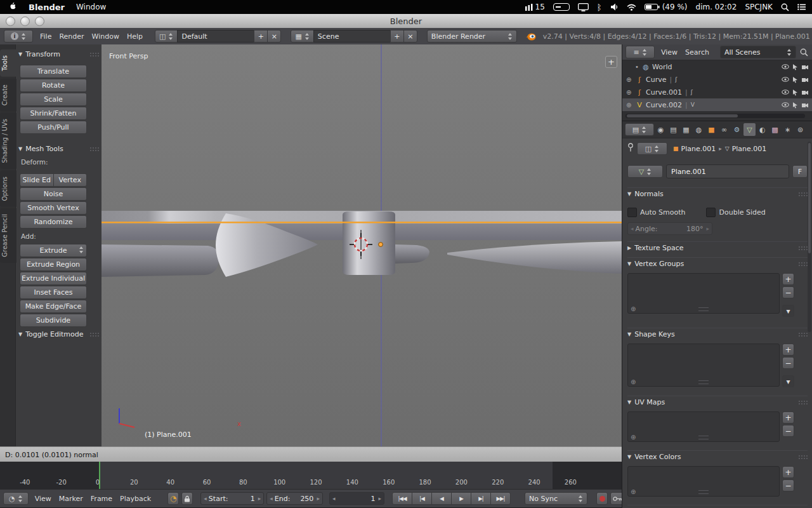 The height and width of the screenshot is (508, 812). I want to click on rotate-button: Rotate, so click(53, 85).